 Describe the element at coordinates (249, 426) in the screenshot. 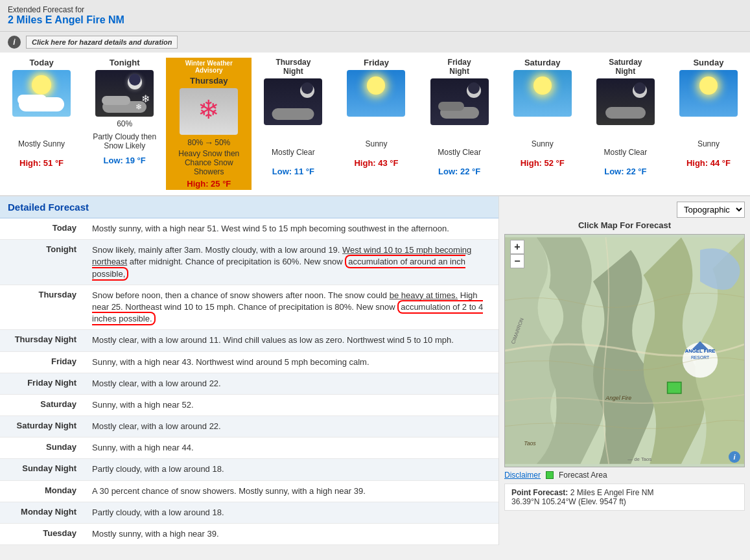

I see `table-row: Saturday Night Mostly clear, with a low …` at that location.